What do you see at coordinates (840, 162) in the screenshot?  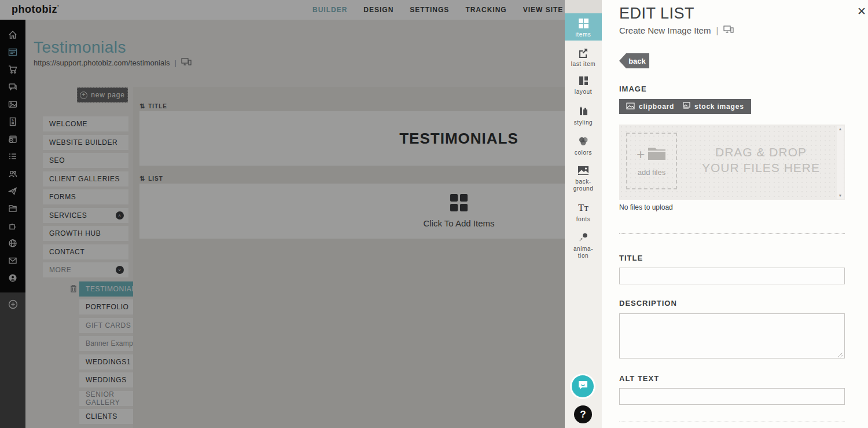 I see `dropzone-scrollbar: ▲ ▼` at bounding box center [840, 162].